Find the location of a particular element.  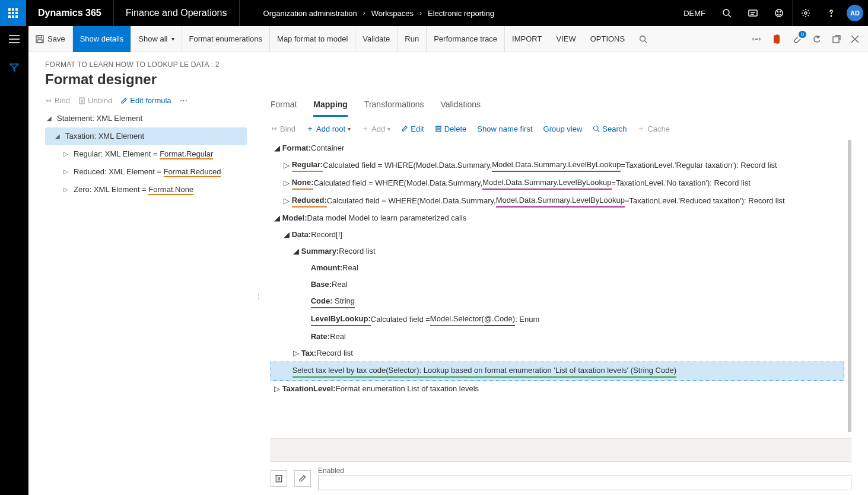

breadcrumb-item: Organization administration is located at coordinates (310, 13).